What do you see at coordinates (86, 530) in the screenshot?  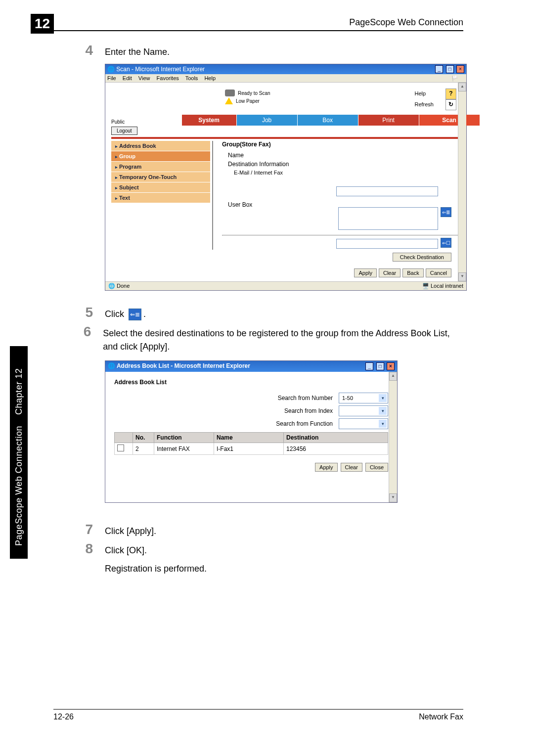 I see `step-number-7: 7` at bounding box center [86, 530].